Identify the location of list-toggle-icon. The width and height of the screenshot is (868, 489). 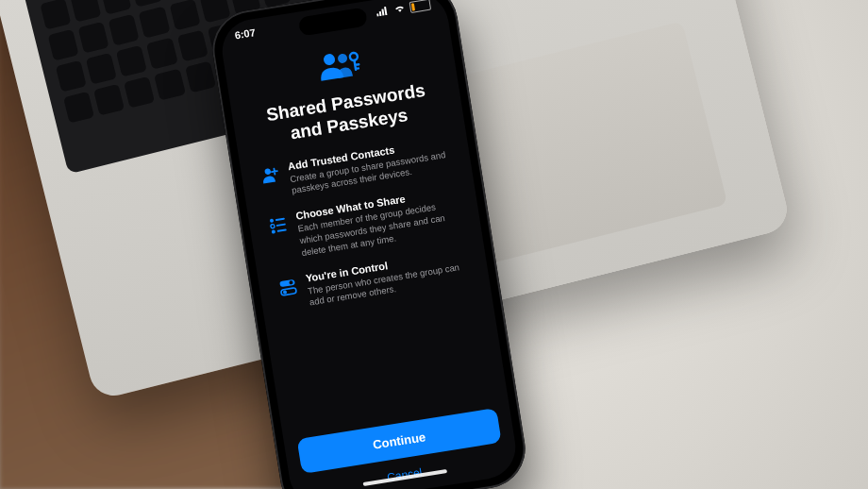
(280, 240).